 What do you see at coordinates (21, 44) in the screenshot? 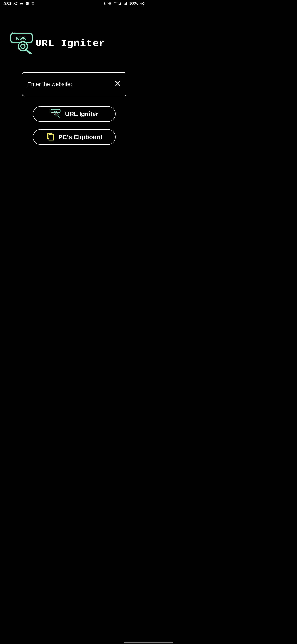
I see `app-logo-icon: www` at bounding box center [21, 44].